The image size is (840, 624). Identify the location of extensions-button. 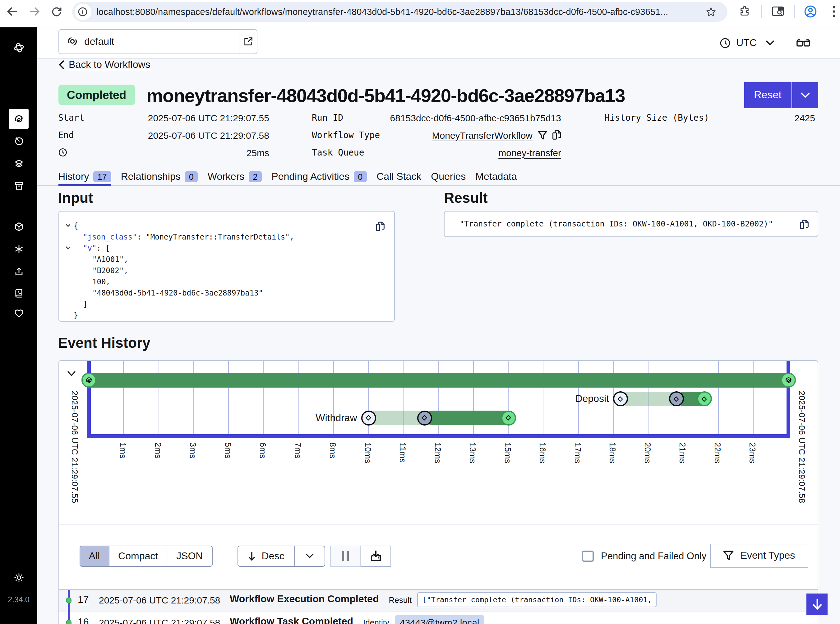
(744, 11).